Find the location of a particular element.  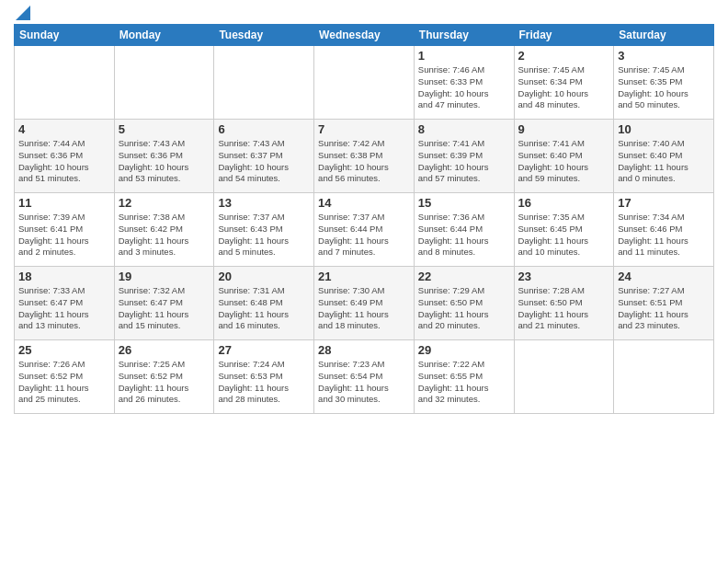

calendar-cell: 25Sunrise: 7:26 AMSunset: 6:52 PMDayligh… is located at coordinates (64, 377).